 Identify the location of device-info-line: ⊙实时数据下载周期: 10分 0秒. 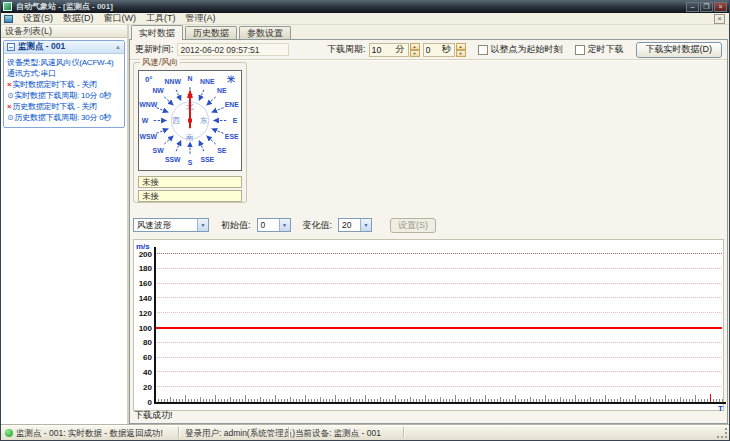
(65, 96).